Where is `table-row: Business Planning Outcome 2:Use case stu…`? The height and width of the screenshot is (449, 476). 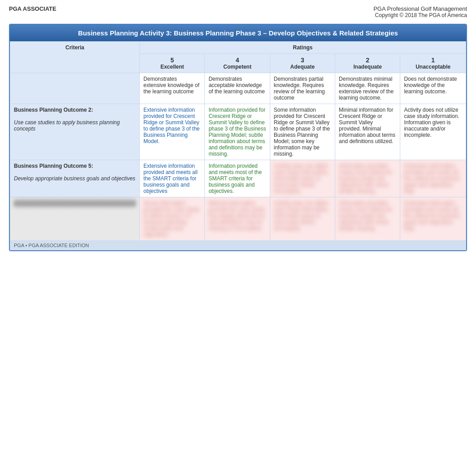
table-row: Business Planning Outcome 2:Use case stu… is located at coordinates (238, 132).